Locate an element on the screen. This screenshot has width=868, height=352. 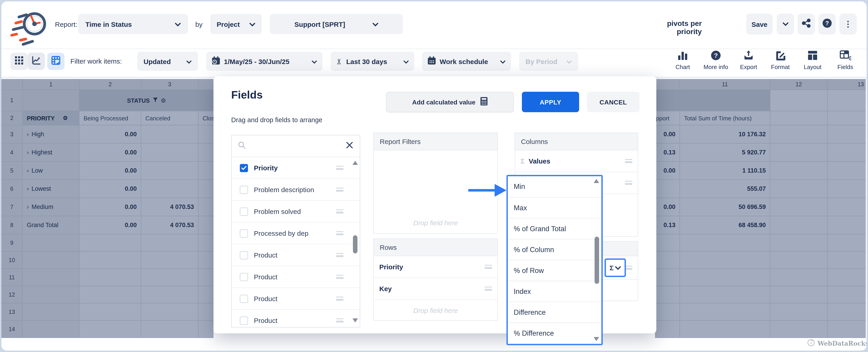
aggregation-option: % of Column is located at coordinates (555, 249).